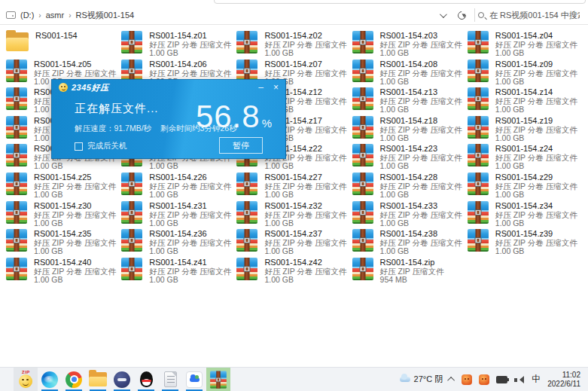  I want to click on file-item: RS001-154.z18 好压 ZIP 分卷 压缩文件 1.00 GB, so click(410, 130).